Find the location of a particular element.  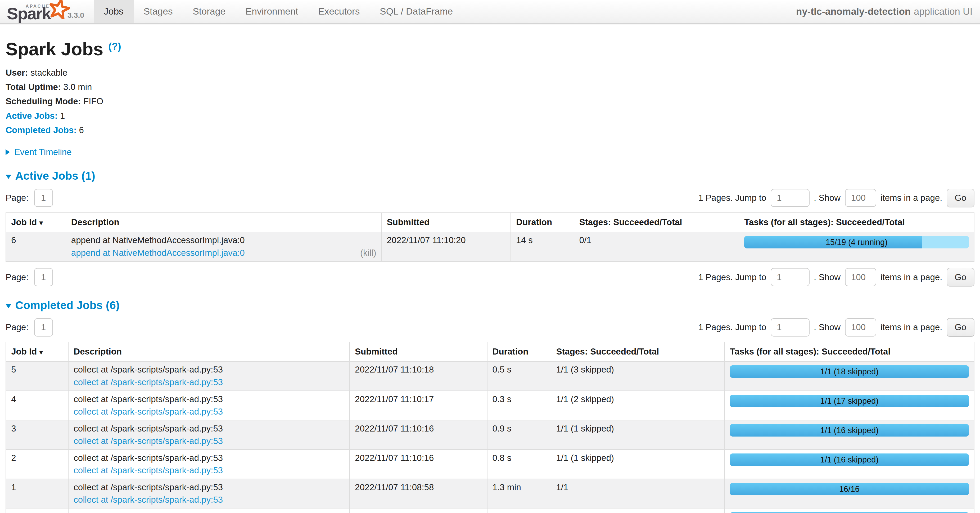

user-value: stackable is located at coordinates (49, 73).